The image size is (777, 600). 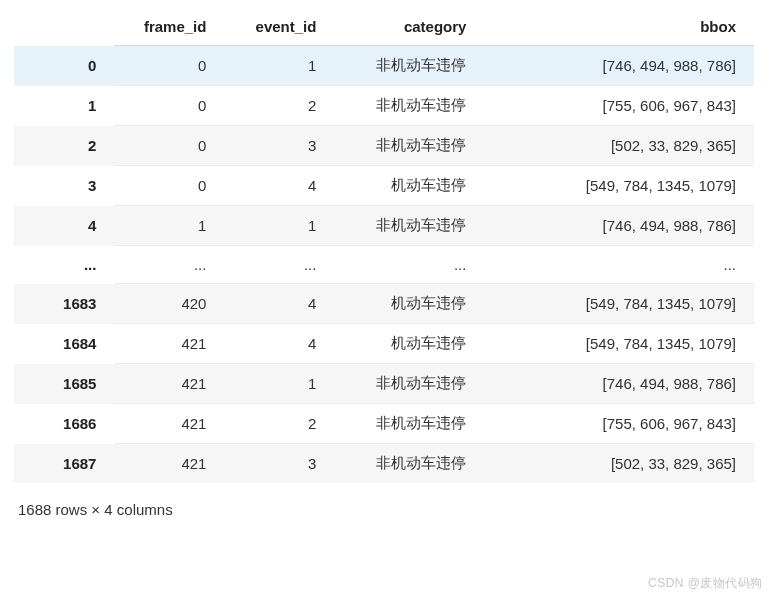 I want to click on cell-bbox: ..., so click(x=619, y=265).